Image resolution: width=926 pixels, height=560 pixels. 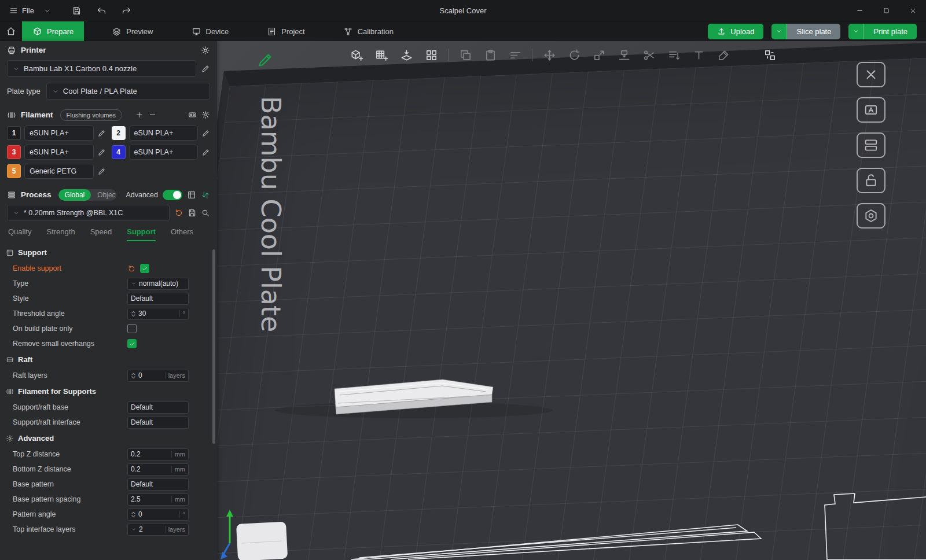 I want to click on spin-field: 30°, so click(x=158, y=314).